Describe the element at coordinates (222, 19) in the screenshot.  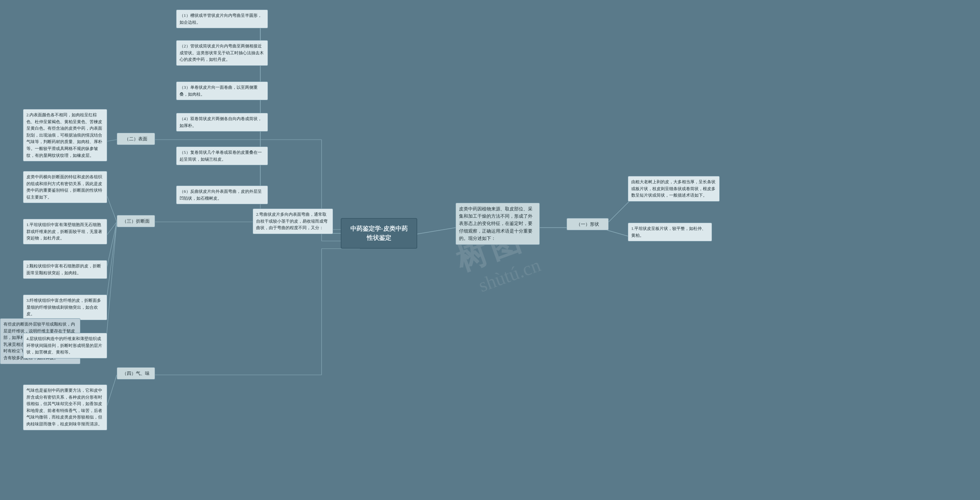
I see `bend-1-node: （1）槽状或半管状皮片向内弯曲呈半圆形，如企边桂。` at that location.